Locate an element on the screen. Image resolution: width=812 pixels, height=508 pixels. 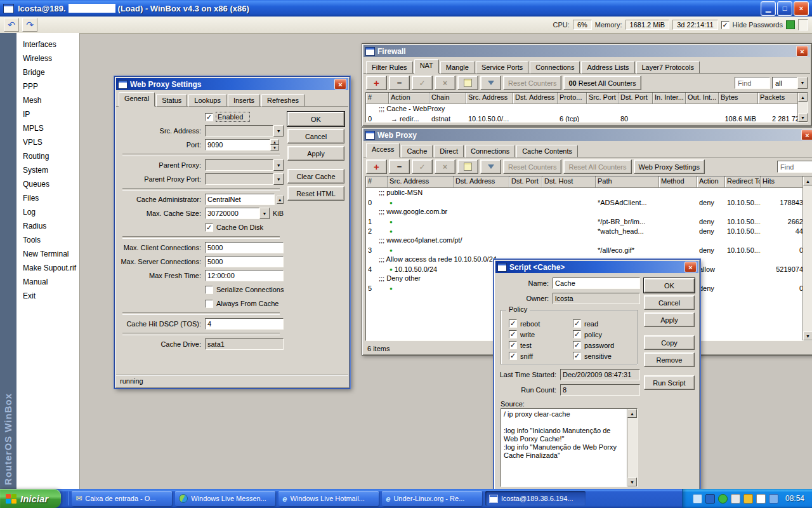
web-proxy-vertical-scrollbar: ▲ ▼ is located at coordinates (807, 258).